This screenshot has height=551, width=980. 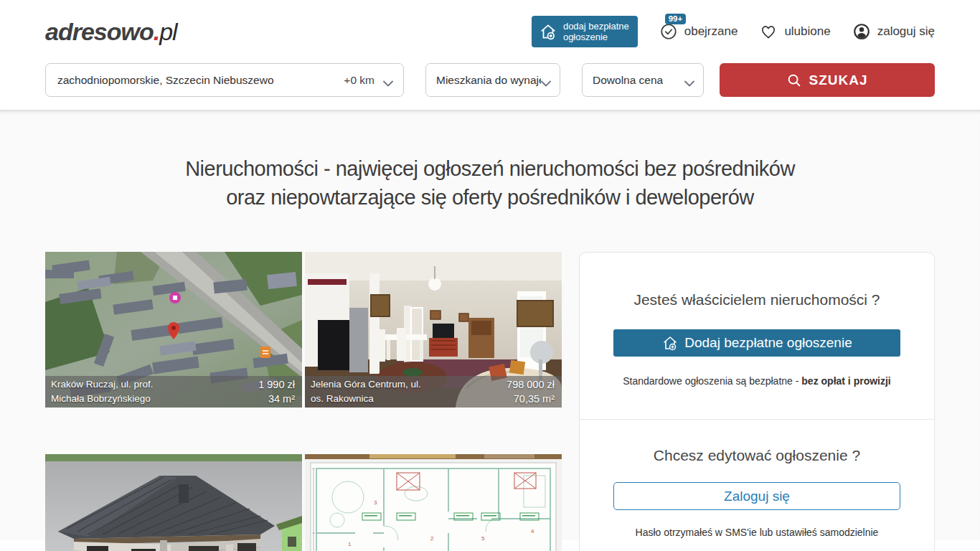 I want to click on nav-favorites: ulubione, so click(x=795, y=32).